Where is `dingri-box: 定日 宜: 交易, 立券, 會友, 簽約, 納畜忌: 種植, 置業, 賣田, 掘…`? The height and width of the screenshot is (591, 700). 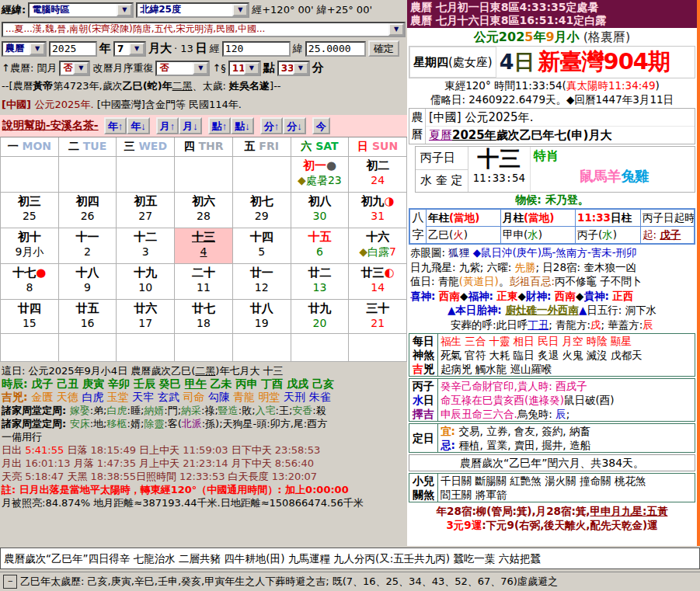
dingri-box: 定日 宜: 交易, 立券, 會友, 簽約, 納畜忌: 種植, 置業, 賣田, 掘… is located at coordinates (552, 438).